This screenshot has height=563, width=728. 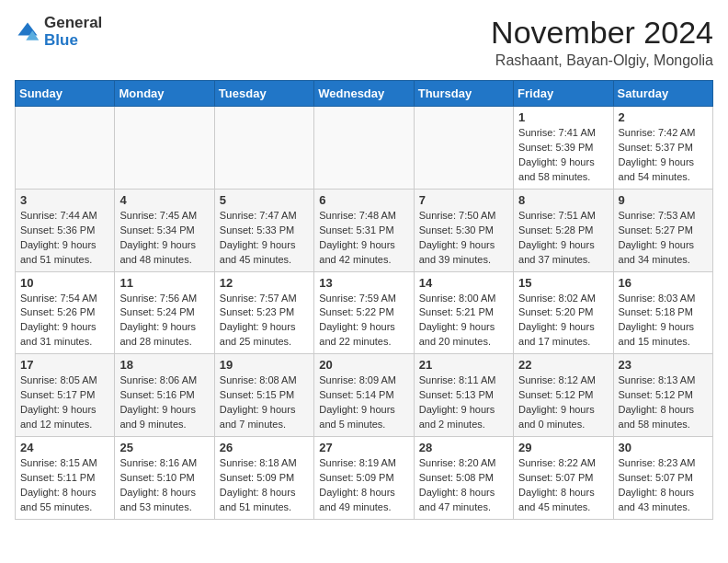 I want to click on day-detail: Sunrise: 7:54 AM Sunset: 5:26 PM Dayligh…, so click(x=64, y=321).